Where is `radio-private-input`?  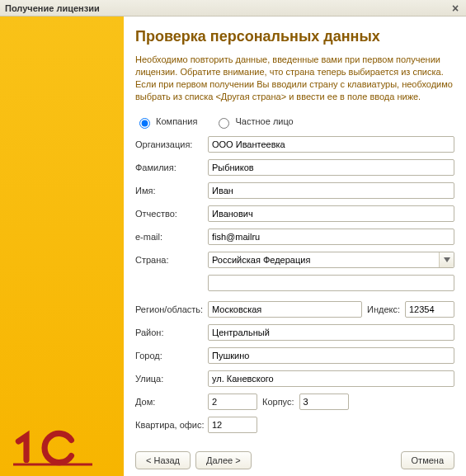 radio-private-input is located at coordinates (224, 124).